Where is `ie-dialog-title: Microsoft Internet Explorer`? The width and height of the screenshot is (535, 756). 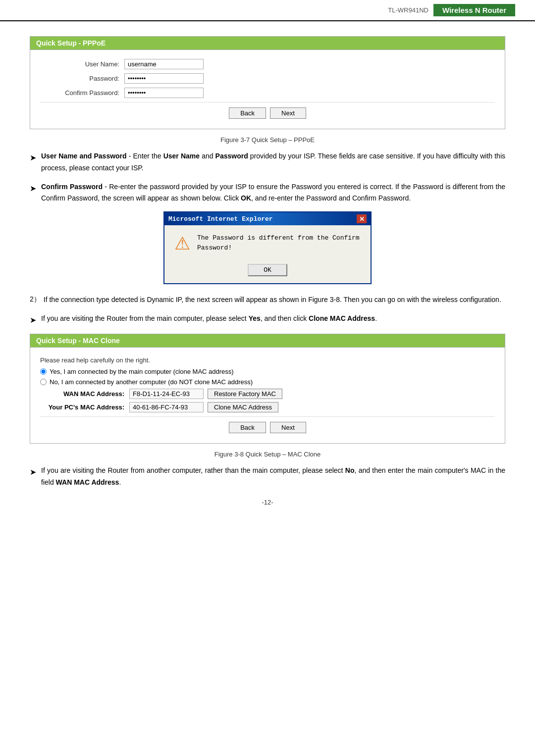 ie-dialog-title: Microsoft Internet Explorer is located at coordinates (221, 219).